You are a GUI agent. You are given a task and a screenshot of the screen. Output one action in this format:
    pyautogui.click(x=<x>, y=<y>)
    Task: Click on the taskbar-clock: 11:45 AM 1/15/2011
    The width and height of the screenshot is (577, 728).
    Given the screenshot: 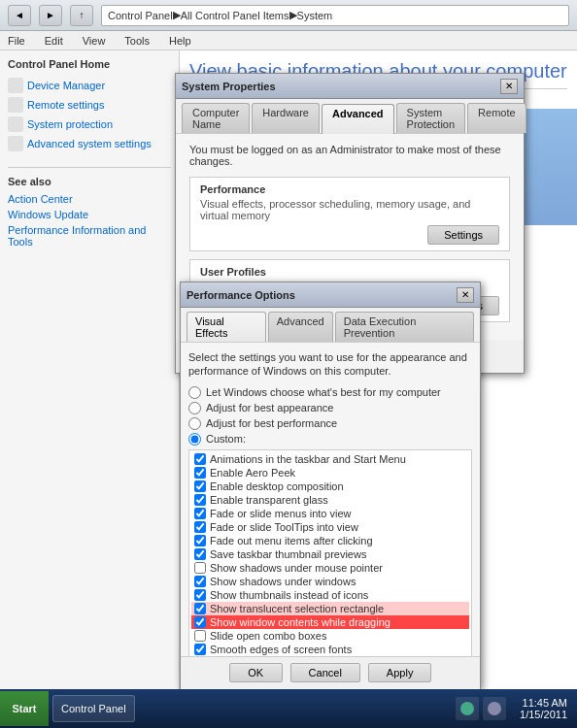 What is the action you would take?
    pyautogui.click(x=544, y=709)
    